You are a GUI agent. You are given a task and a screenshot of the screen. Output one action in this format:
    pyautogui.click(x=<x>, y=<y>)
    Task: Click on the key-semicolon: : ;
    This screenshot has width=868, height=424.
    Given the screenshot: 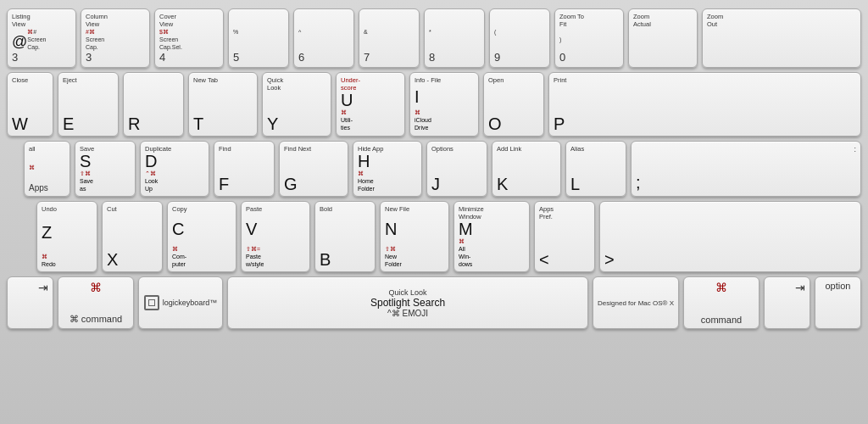 What is the action you would take?
    pyautogui.click(x=746, y=169)
    